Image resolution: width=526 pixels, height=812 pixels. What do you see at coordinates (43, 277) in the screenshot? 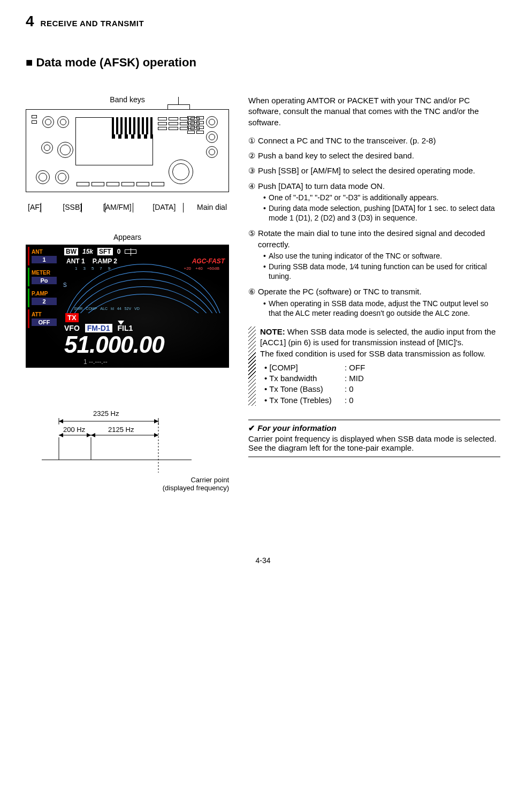
I see `chip-meter: METER Po` at bounding box center [43, 277].